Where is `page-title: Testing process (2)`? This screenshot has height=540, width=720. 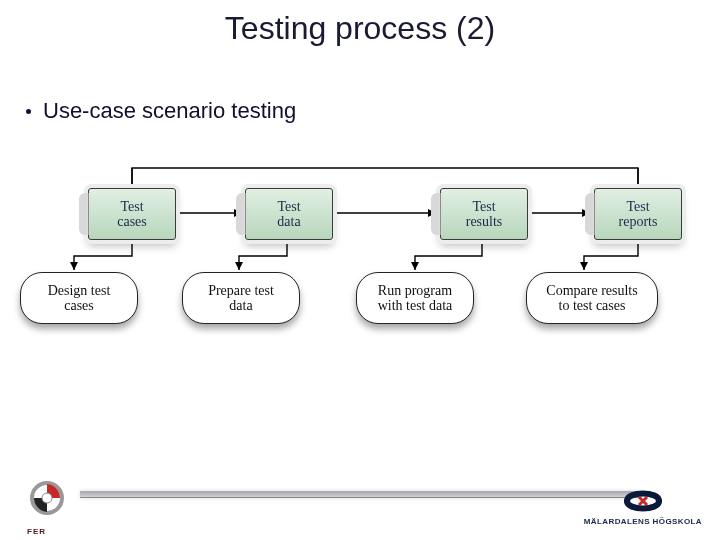 page-title: Testing process (2) is located at coordinates (360, 28).